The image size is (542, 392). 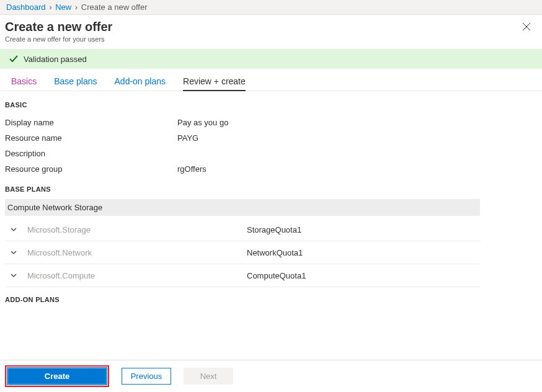 I want to click on page-title: Create a new offer, so click(x=58, y=27).